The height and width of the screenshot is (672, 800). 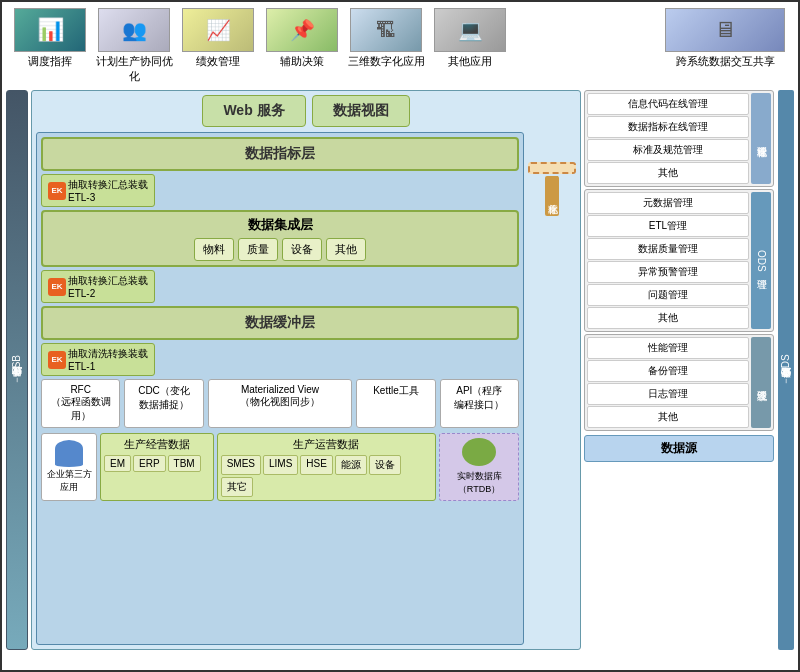 What do you see at coordinates (57, 287) in the screenshot?
I see `etl2-icon: EK` at bounding box center [57, 287].